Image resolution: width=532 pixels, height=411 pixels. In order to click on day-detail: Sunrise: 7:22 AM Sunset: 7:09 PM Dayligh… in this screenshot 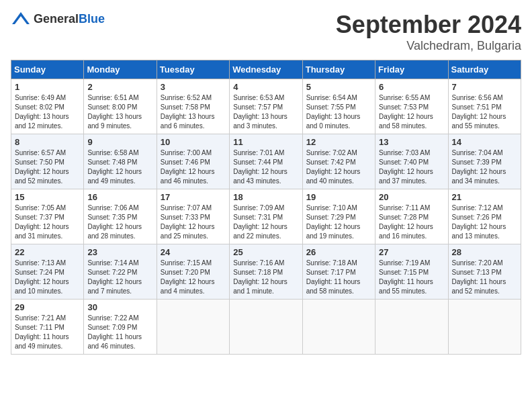, I will do `click(120, 332)`.